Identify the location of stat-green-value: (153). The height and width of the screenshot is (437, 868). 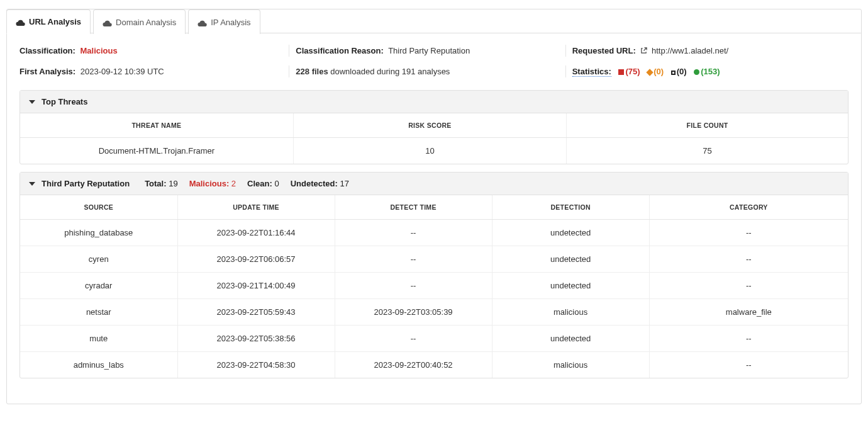
(710, 72).